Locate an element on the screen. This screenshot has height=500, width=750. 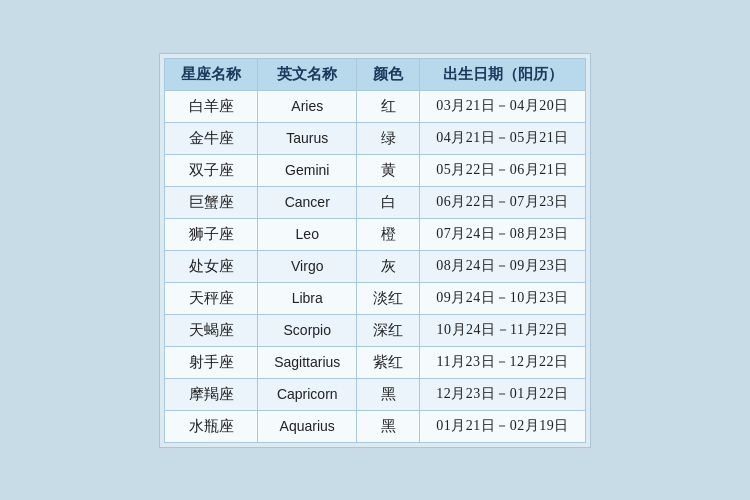
cell-dates: 06月22日－07月23日 is located at coordinates (503, 202).